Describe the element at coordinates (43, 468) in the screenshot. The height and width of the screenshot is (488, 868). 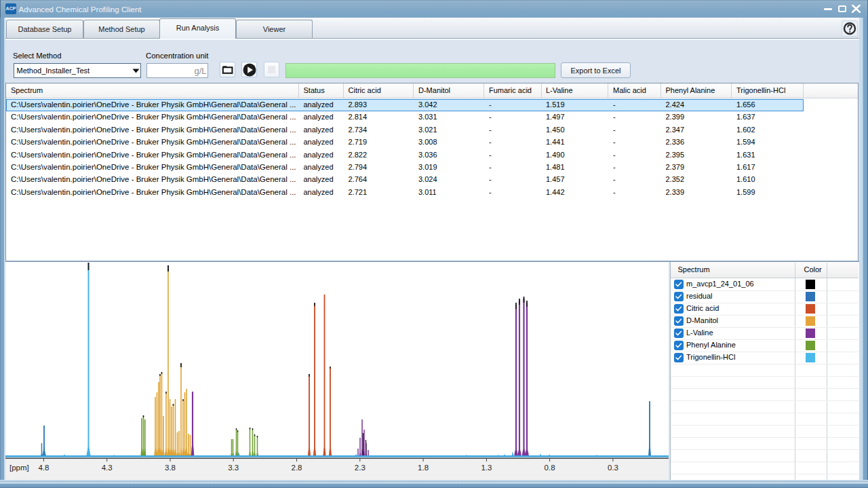
I see `svg-text: 4.8` at that location.